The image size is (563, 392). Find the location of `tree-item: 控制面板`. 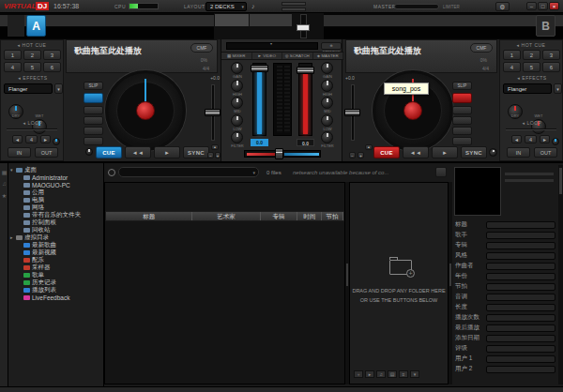

tree-item: 控制面板 is located at coordinates (56, 222).